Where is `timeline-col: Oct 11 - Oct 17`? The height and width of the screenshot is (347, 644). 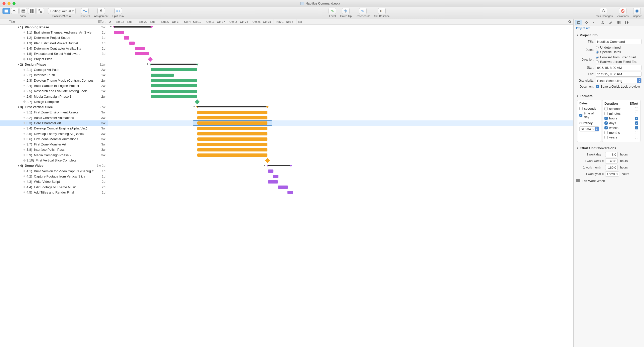 timeline-col: Oct 11 - Oct 17 is located at coordinates (216, 22).